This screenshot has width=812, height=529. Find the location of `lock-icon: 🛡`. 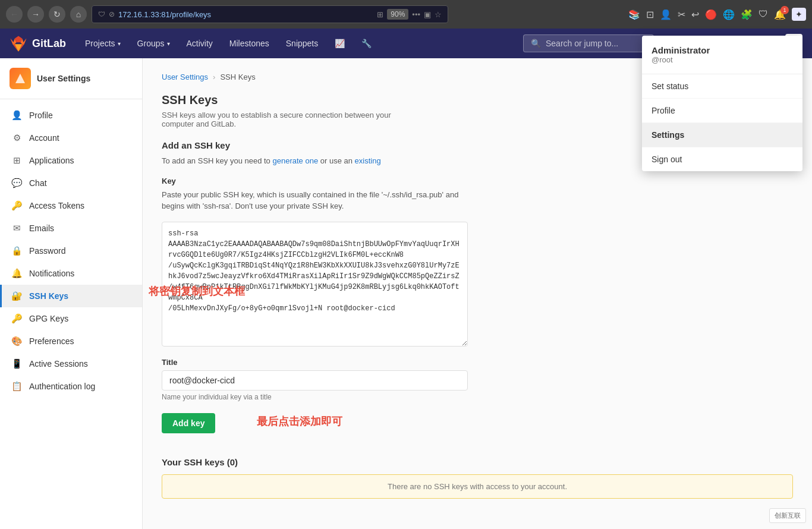

lock-icon: 🛡 is located at coordinates (102, 14).